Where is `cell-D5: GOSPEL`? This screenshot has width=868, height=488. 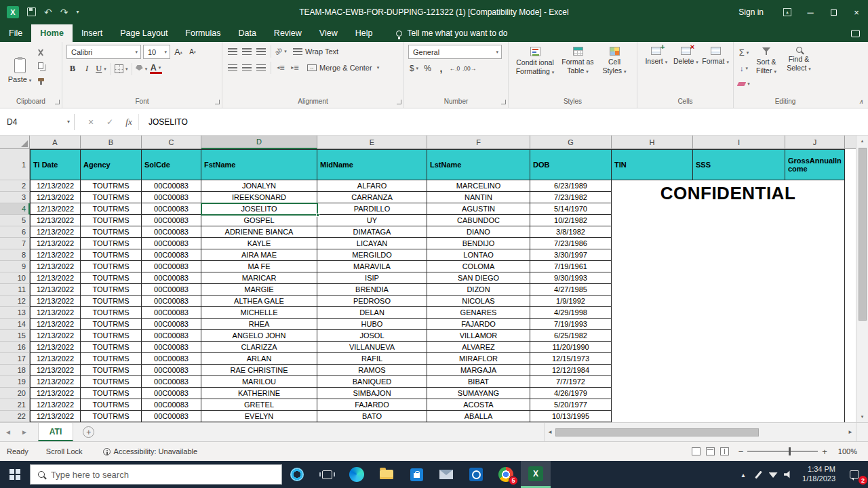 cell-D5: GOSPEL is located at coordinates (259, 221).